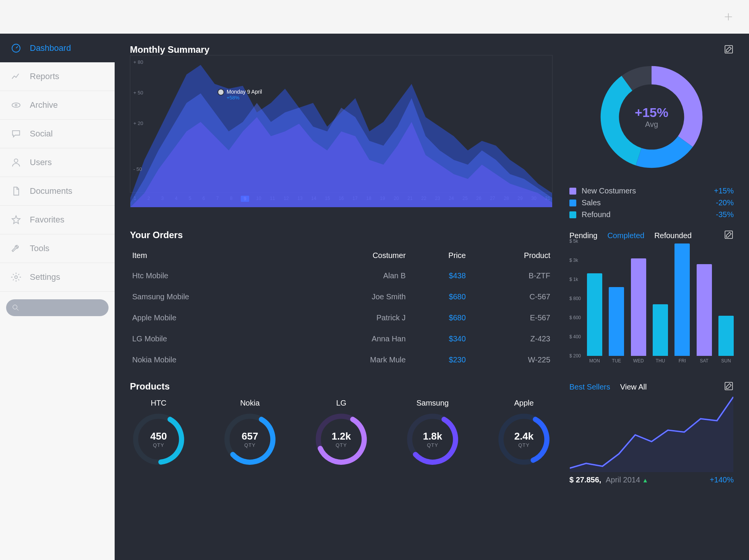 This screenshot has height=560, width=749. What do you see at coordinates (57, 297) in the screenshot?
I see `sidebar: DashboardReportsArchiveSocialUsersDocume…` at bounding box center [57, 297].